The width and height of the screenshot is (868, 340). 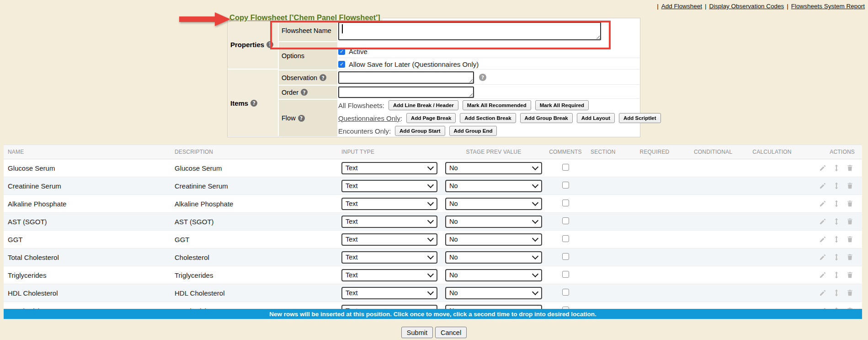 What do you see at coordinates (431, 118) in the screenshot?
I see `flow-action-button: Add Page Break` at bounding box center [431, 118].